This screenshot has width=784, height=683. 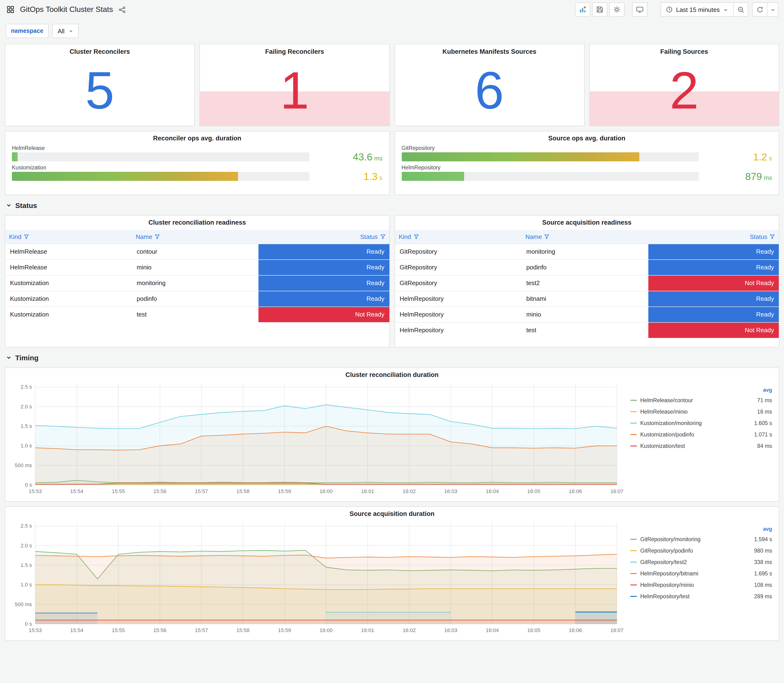 What do you see at coordinates (392, 163) in the screenshot?
I see `gauge-panels-row: Reconciler ops avg. duration HelmRelease…` at bounding box center [392, 163].